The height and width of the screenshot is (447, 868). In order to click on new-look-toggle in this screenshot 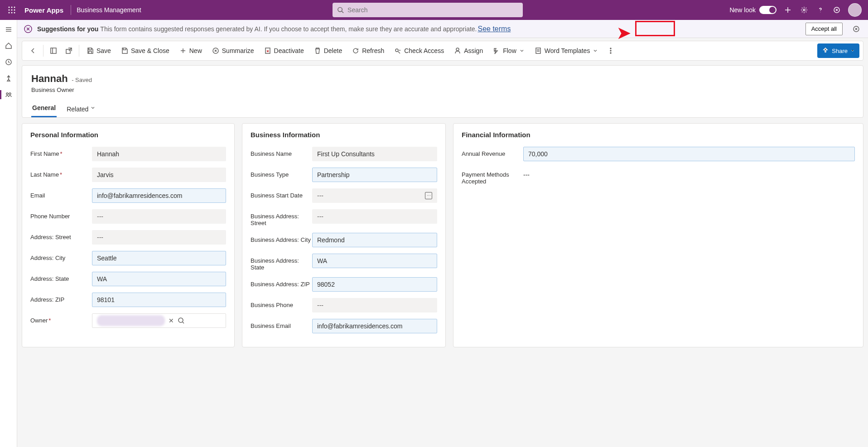, I will do `click(768, 10)`.